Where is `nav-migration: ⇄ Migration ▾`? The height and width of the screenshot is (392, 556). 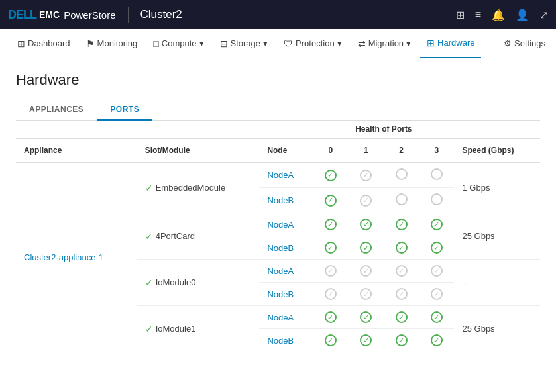
nav-migration: ⇄ Migration ▾ is located at coordinates (384, 44).